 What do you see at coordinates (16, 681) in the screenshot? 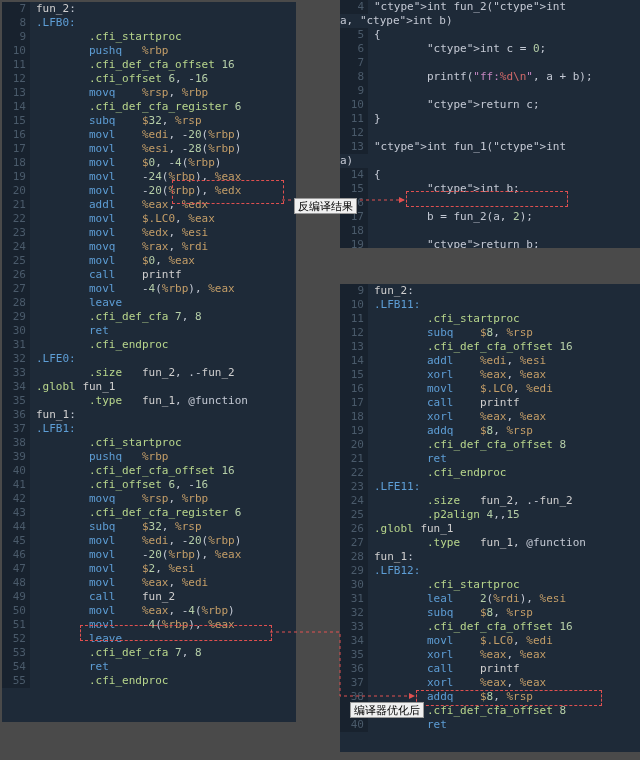
I see `line-number: 55` at bounding box center [16, 681].